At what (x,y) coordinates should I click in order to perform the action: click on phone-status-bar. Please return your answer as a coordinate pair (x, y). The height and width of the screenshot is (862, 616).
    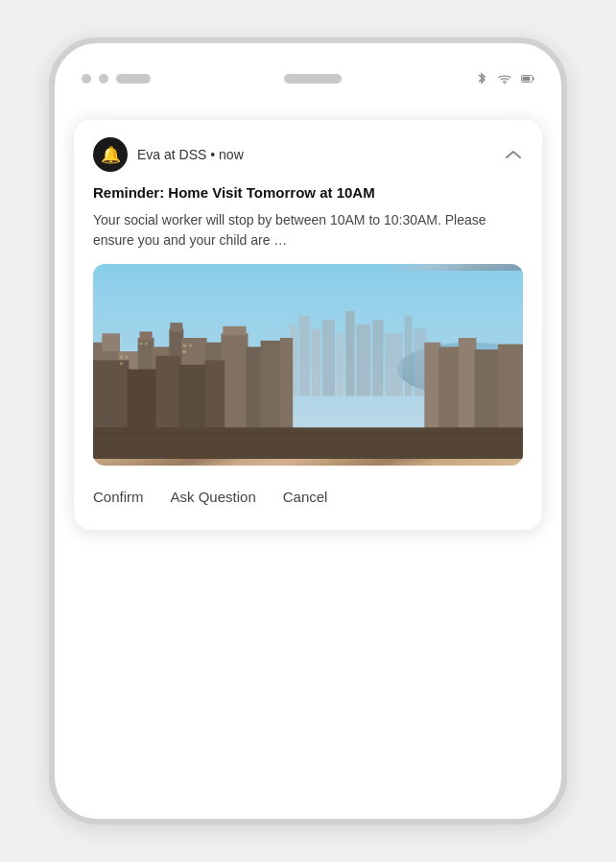
    Looking at the image, I should click on (308, 72).